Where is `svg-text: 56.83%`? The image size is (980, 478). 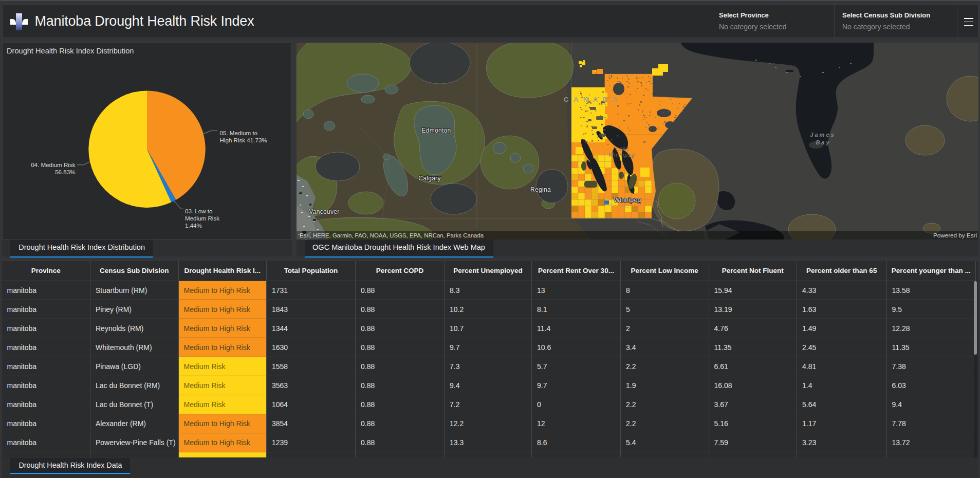
svg-text: 56.83% is located at coordinates (65, 172).